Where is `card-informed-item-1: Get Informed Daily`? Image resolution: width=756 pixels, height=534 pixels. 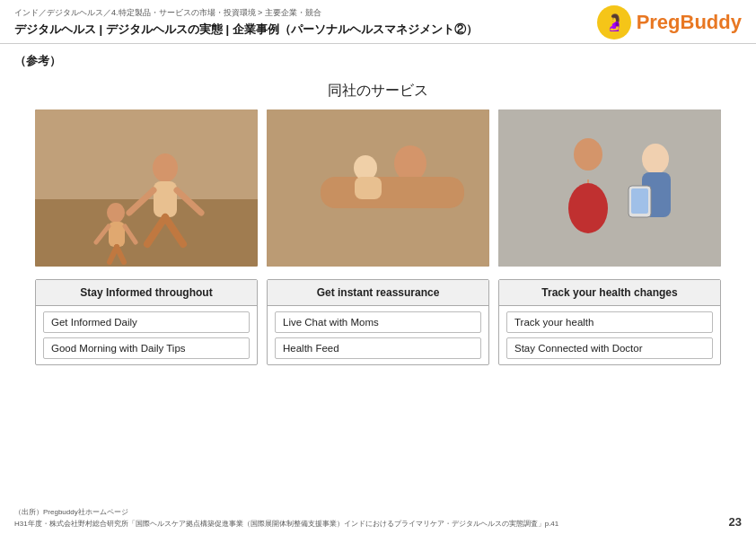
card-informed-item-1: Get Informed Daily is located at coordinates (146, 322).